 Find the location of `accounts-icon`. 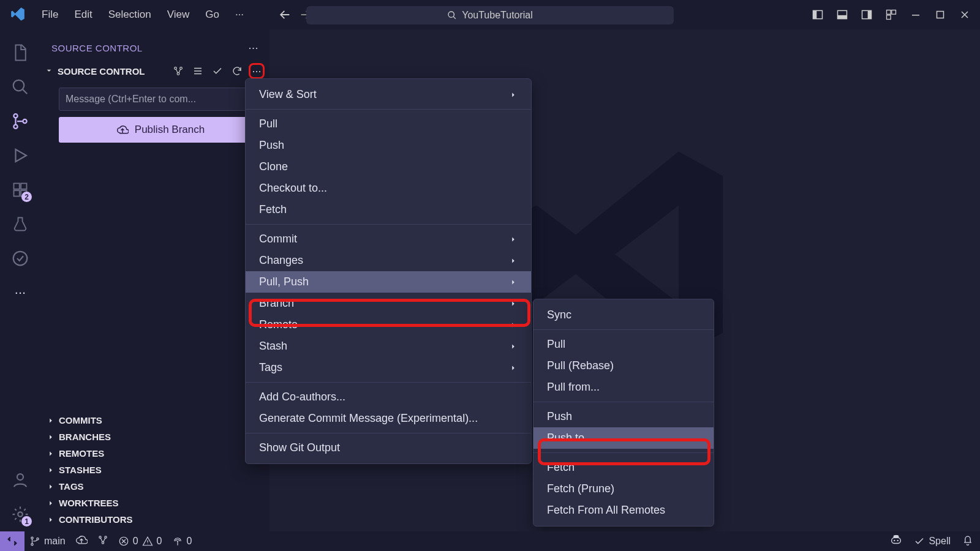

accounts-icon is located at coordinates (20, 480).